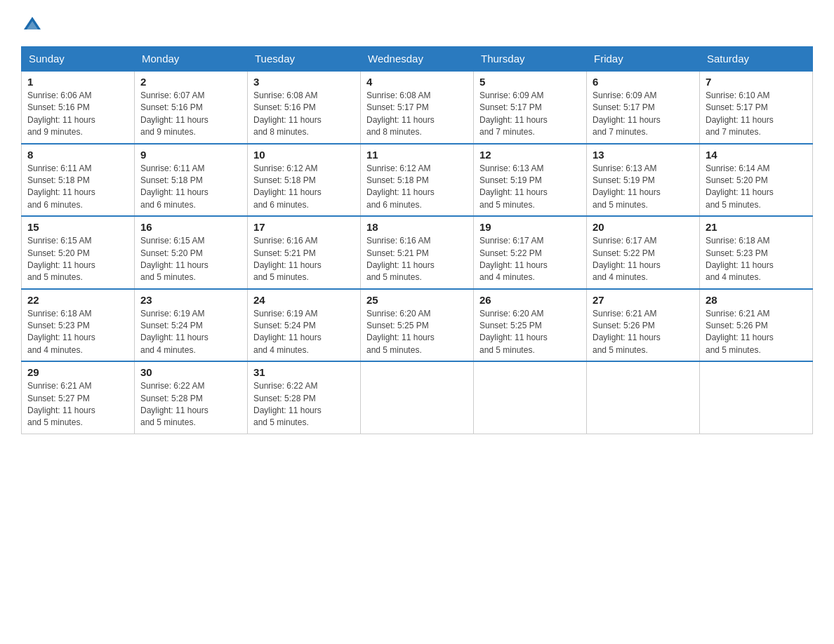  What do you see at coordinates (643, 180) in the screenshot?
I see `calendar-cell: 13 Sunrise: 6:13 AMSunset: 5:19 PMDaylig…` at bounding box center [643, 180].